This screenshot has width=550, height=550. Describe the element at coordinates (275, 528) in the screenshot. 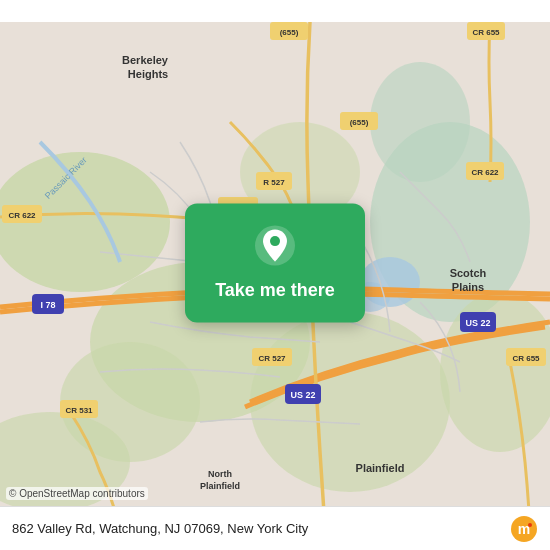

I see `bottom-bar: 862 Valley Rd, Watchung, NJ 07069, New Y…` at that location.